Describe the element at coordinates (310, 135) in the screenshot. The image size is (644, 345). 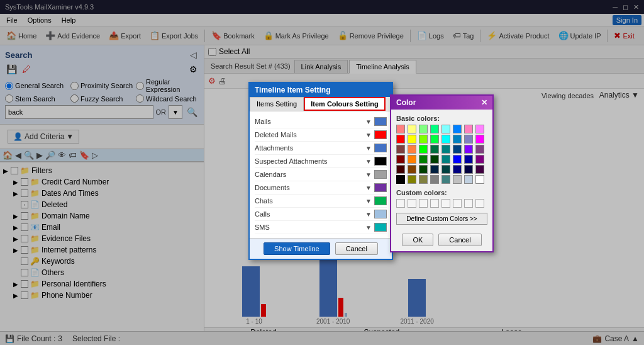
I see `deleted-mails-label: Deleted Mails` at that location.